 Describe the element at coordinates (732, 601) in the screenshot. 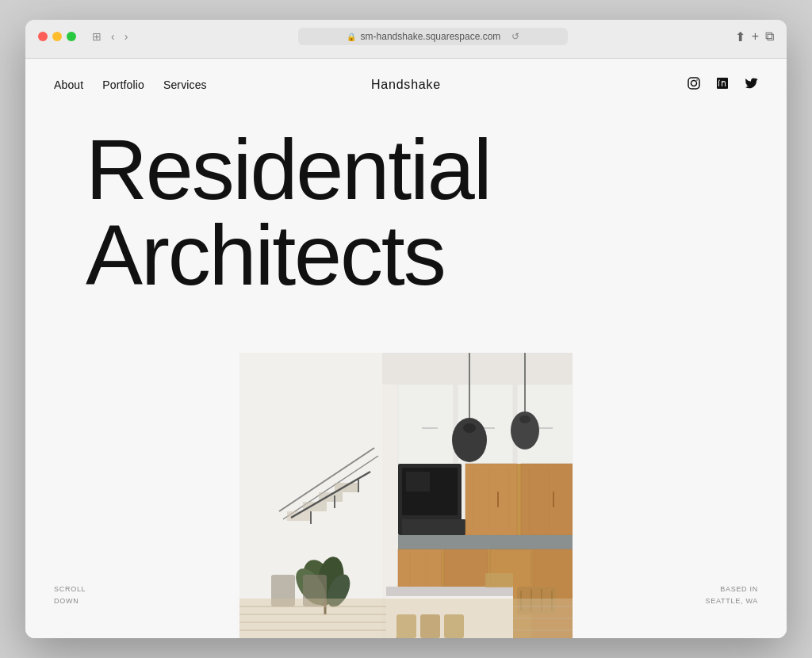

I see `based-in-line2: SEATTLE, WA` at that location.